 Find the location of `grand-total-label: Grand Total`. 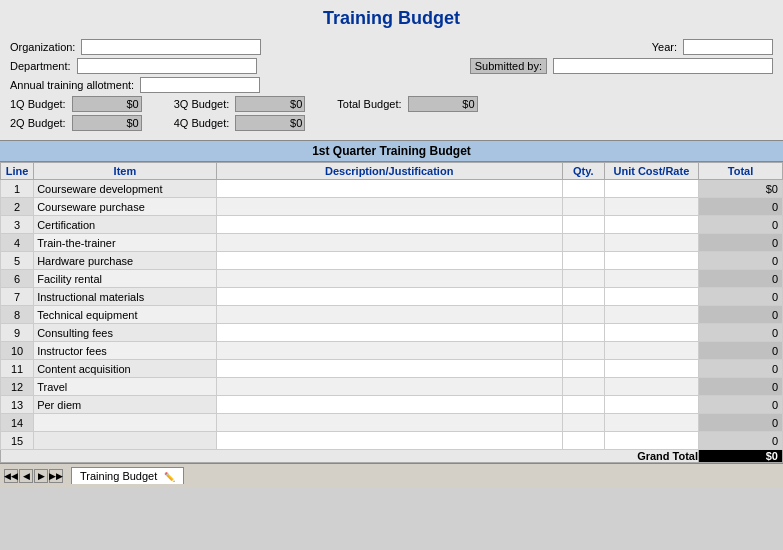

grand-total-label: Grand Total is located at coordinates (350, 456).